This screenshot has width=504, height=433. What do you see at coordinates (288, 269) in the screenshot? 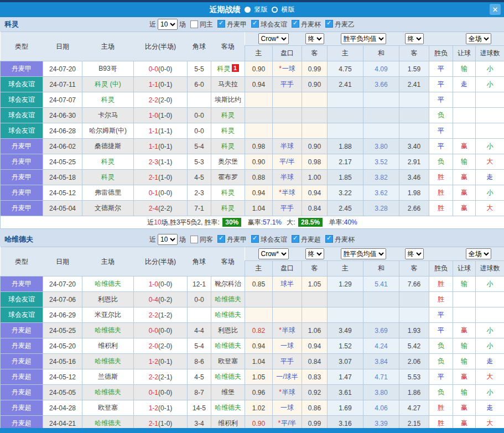
I see `col-handicap: 盘口` at bounding box center [288, 269].